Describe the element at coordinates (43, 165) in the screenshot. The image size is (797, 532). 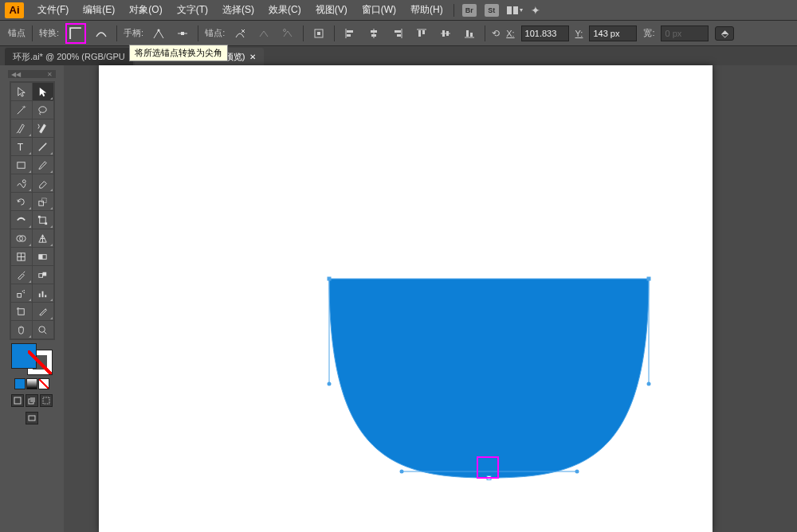
I see `paintbrush-tool` at that location.